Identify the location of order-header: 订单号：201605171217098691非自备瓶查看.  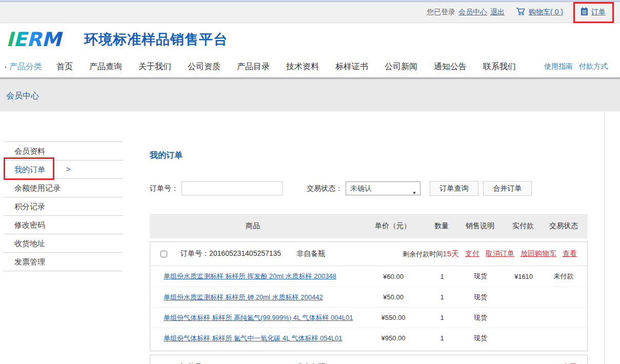
(369, 360).